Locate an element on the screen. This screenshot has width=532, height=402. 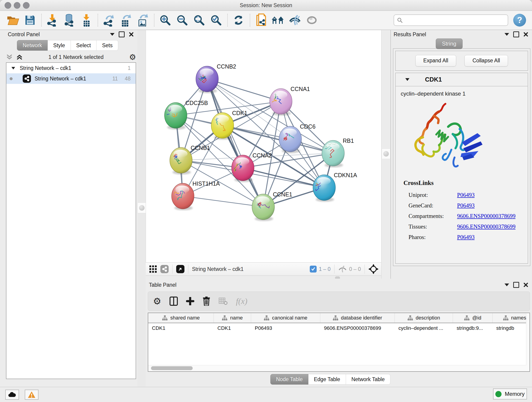
birds-eye-view-icon is located at coordinates (374, 269).